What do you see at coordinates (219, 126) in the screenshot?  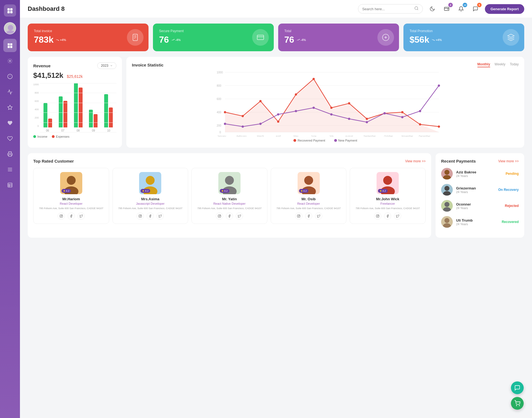 I see `svg-text: 200` at bounding box center [219, 126].